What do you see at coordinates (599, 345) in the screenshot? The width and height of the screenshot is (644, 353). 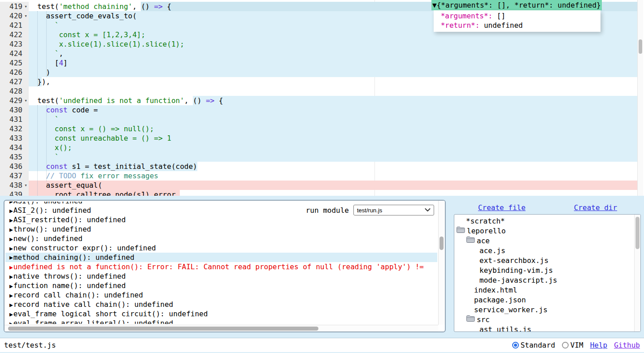 I see `help-link: Help` at bounding box center [599, 345].